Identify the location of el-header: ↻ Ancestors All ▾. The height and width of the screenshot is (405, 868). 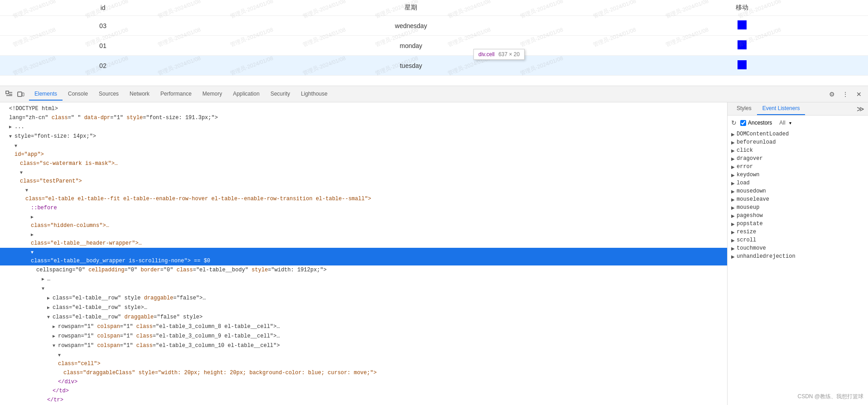
(798, 123).